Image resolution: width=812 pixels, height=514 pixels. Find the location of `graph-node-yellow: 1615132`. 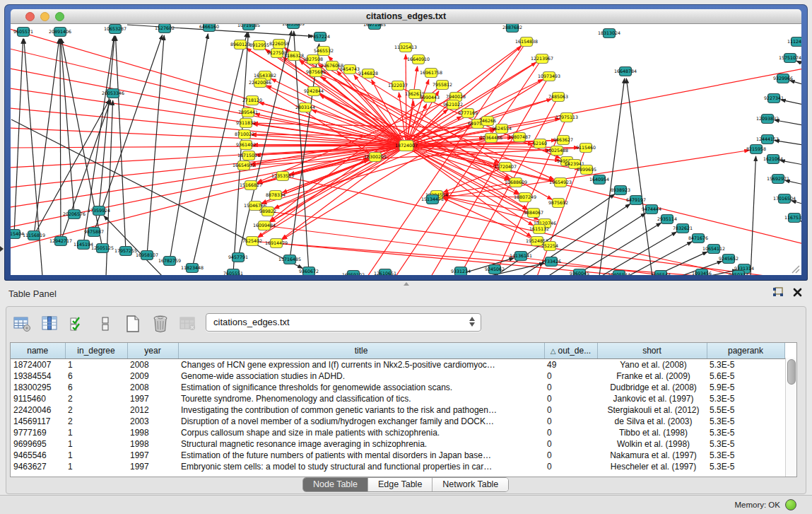

graph-node-yellow: 1615132 is located at coordinates (539, 229).